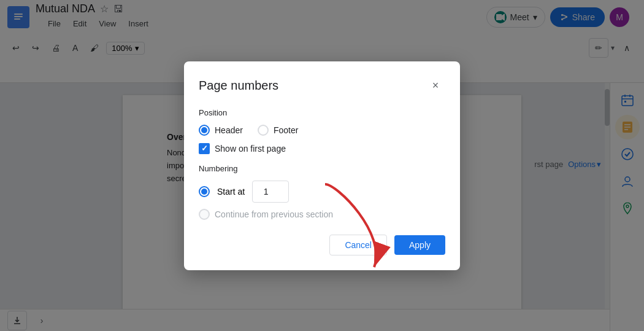 The width and height of the screenshot is (644, 331). I want to click on header-radio, so click(204, 130).